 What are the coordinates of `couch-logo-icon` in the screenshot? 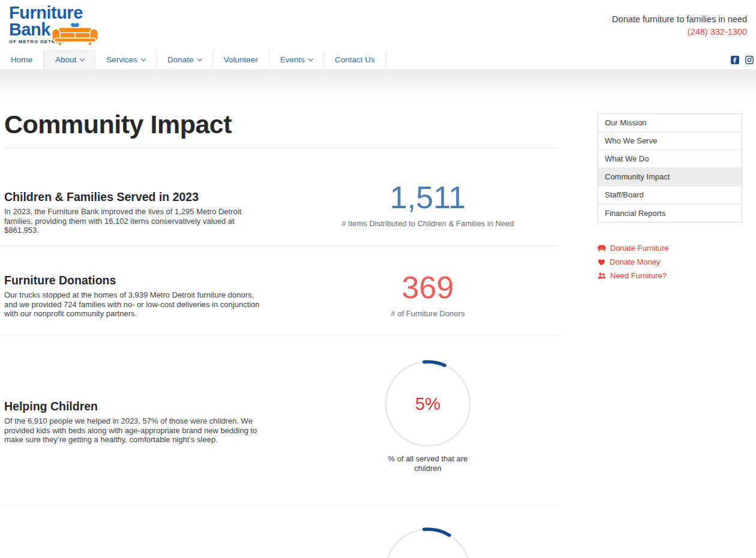 It's located at (75, 32).